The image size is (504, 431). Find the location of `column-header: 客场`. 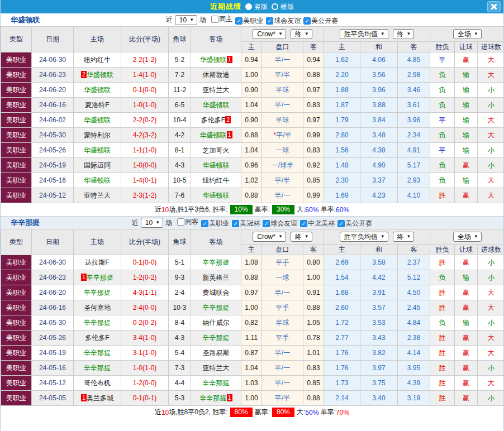

column-header: 客场 is located at coordinates (216, 242).